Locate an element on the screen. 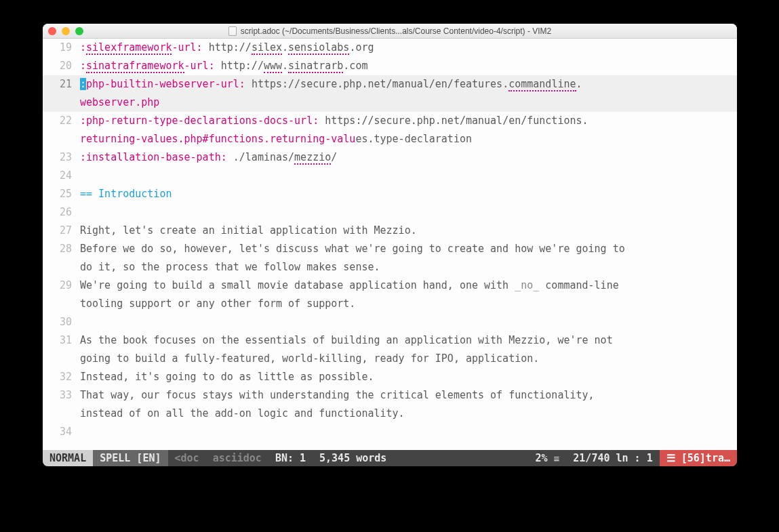 Image resolution: width=779 pixels, height=532 pixels. line-number: 29 is located at coordinates (61, 286).